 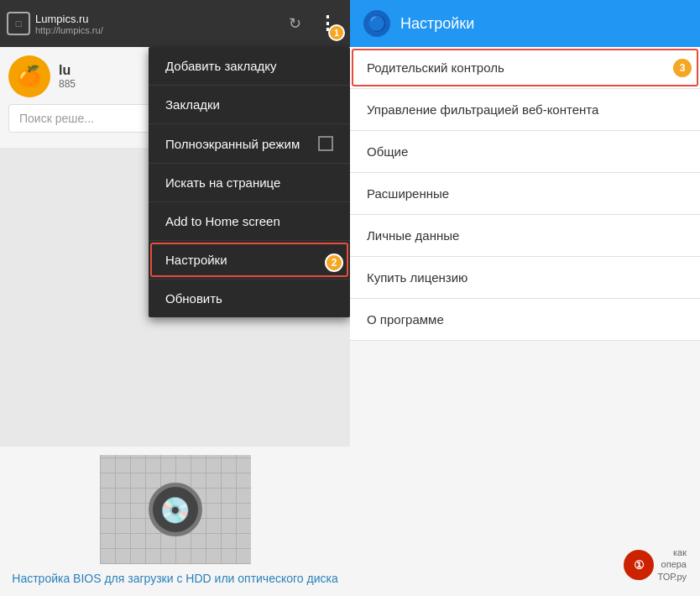 What do you see at coordinates (377, 24) in the screenshot?
I see `settings-header-icon: 🔵` at bounding box center [377, 24].